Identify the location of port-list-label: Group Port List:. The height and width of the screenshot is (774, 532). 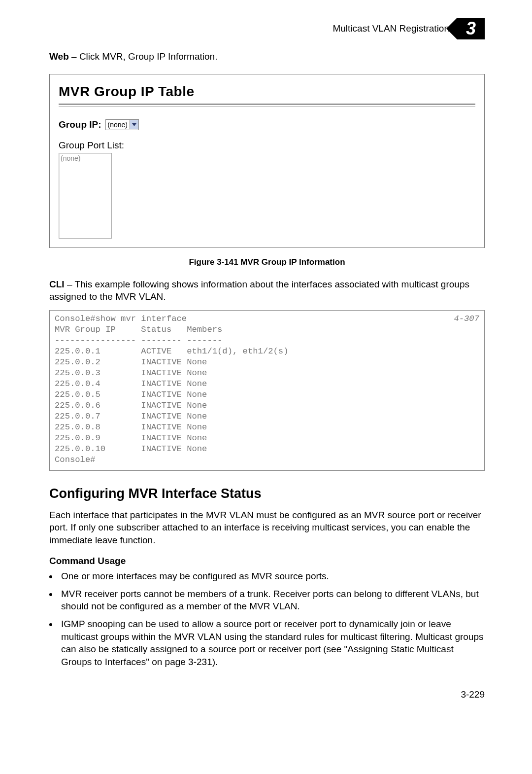
(267, 145).